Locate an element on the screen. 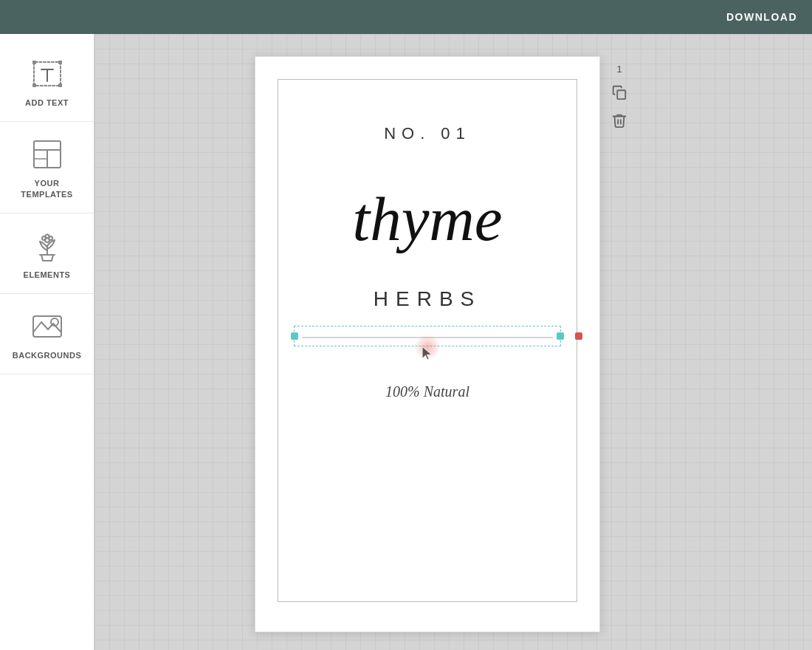 The image size is (812, 650). download-button: DOWNLOAD is located at coordinates (762, 17).